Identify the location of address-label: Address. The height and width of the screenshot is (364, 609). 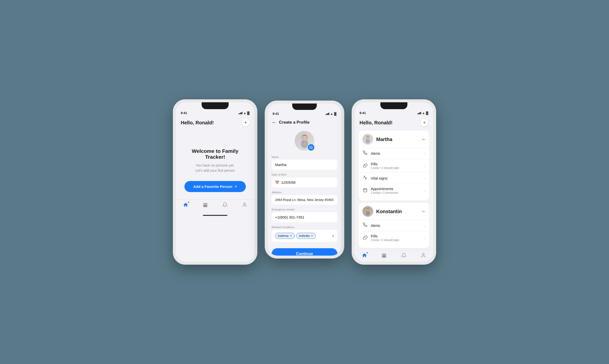
(304, 192).